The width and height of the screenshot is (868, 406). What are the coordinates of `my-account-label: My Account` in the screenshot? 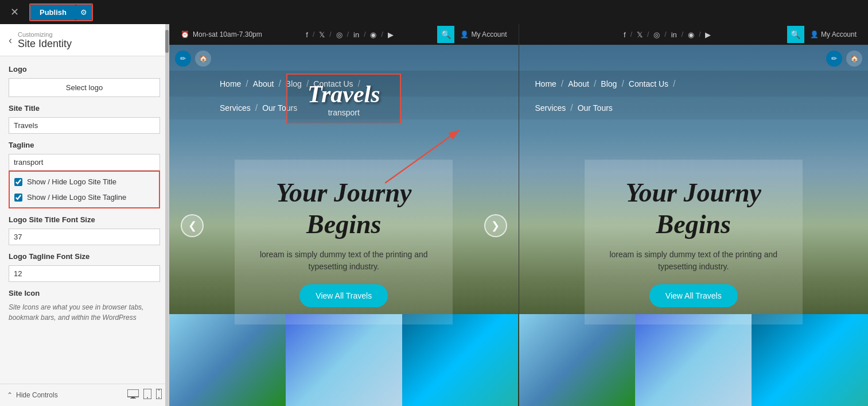 It's located at (489, 34).